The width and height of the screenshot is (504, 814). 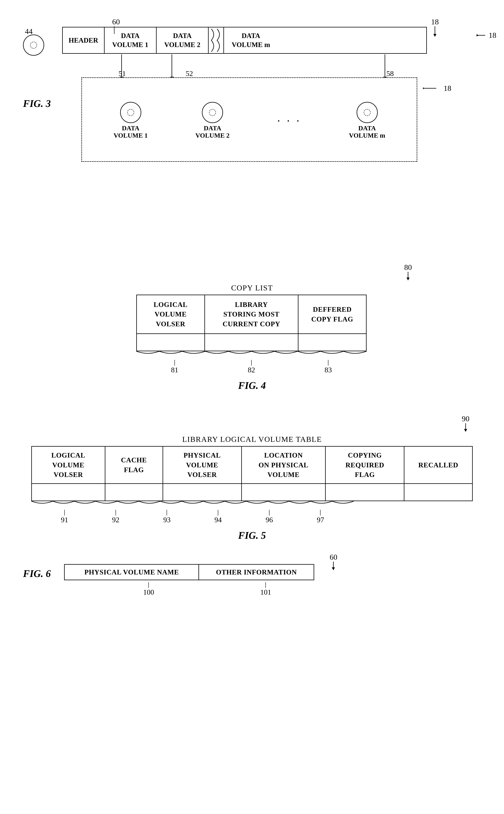 I want to click on ref-52: 52, so click(x=189, y=73).